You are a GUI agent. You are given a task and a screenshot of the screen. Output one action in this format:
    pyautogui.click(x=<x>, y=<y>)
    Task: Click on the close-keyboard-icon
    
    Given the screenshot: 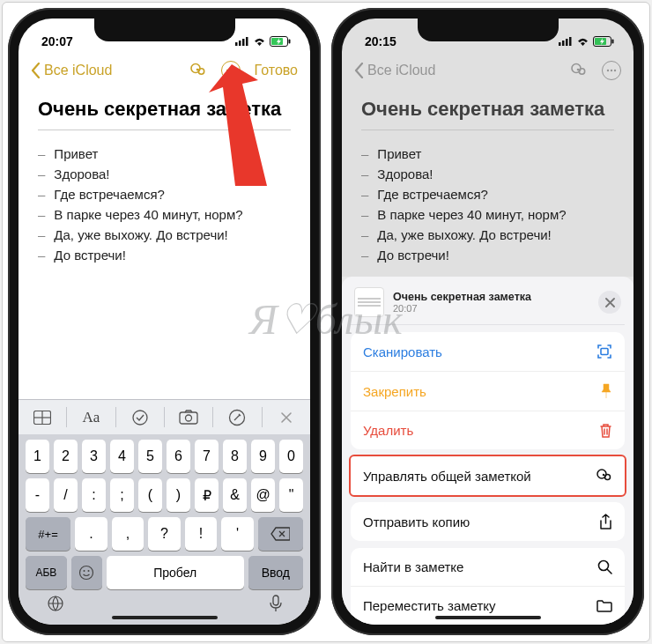 What is the action you would take?
    pyautogui.click(x=286, y=418)
    